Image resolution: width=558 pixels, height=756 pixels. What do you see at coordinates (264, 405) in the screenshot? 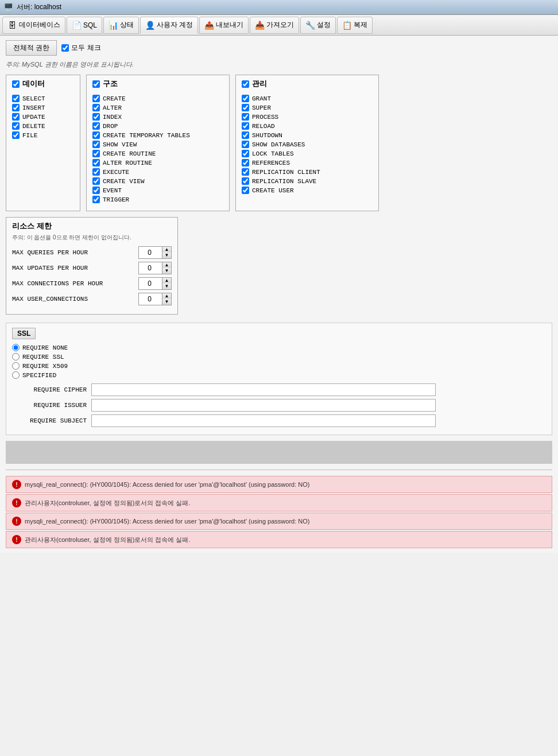
I see `ssl-require-issuer-input` at bounding box center [264, 405].